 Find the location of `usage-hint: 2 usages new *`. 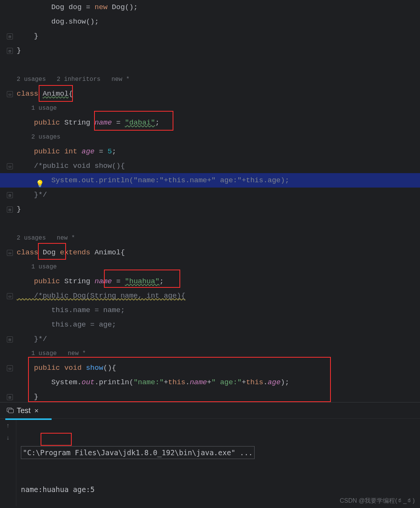

usage-hint: 2 usages new * is located at coordinates (46, 238).